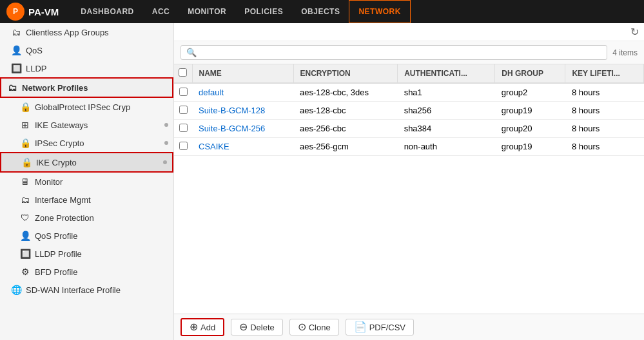  What do you see at coordinates (257, 327) in the screenshot?
I see `delete-button: ⊖ Delete` at bounding box center [257, 327].